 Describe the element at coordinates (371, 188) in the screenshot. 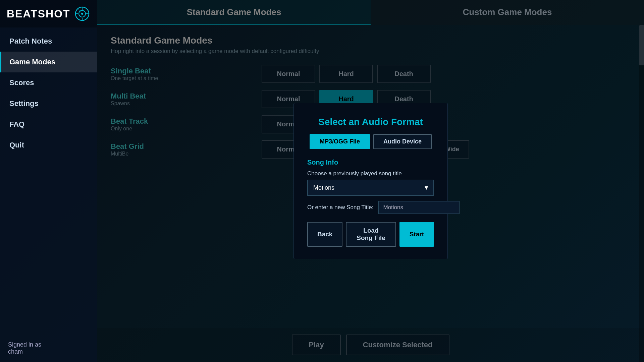

I see `song-title-select: Motions` at that location.